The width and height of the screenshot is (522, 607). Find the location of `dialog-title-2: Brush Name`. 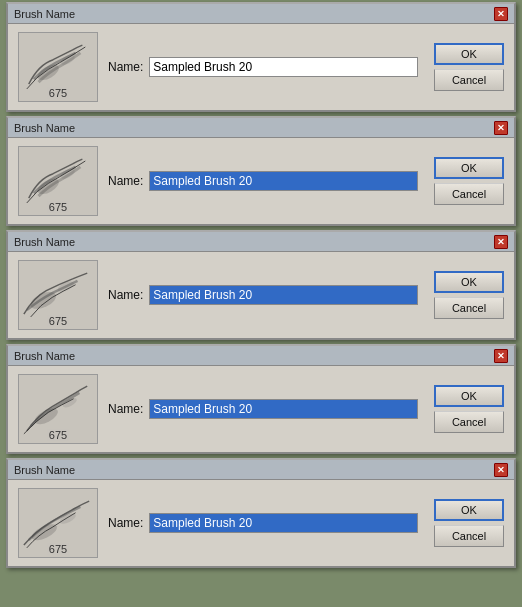

dialog-title-2: Brush Name is located at coordinates (44, 128).